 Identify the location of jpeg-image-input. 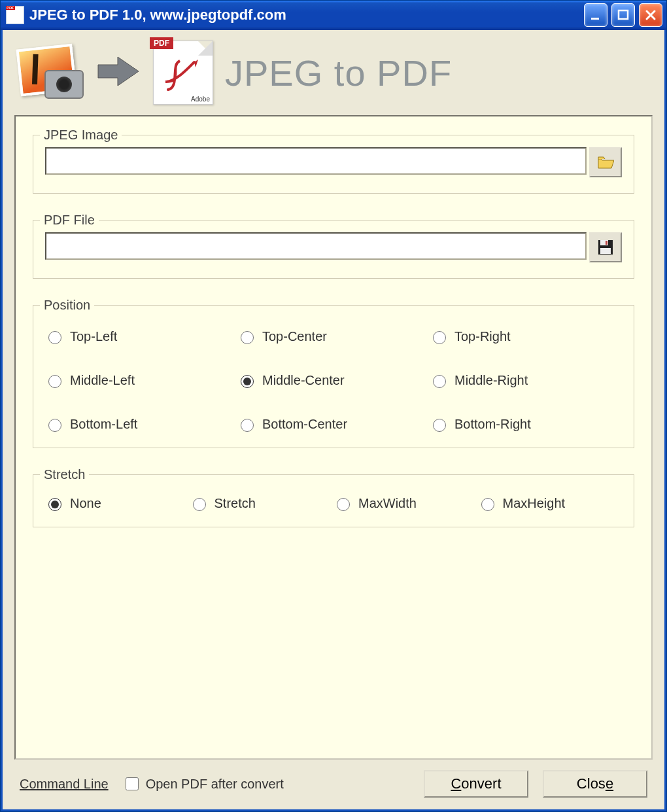
(316, 161).